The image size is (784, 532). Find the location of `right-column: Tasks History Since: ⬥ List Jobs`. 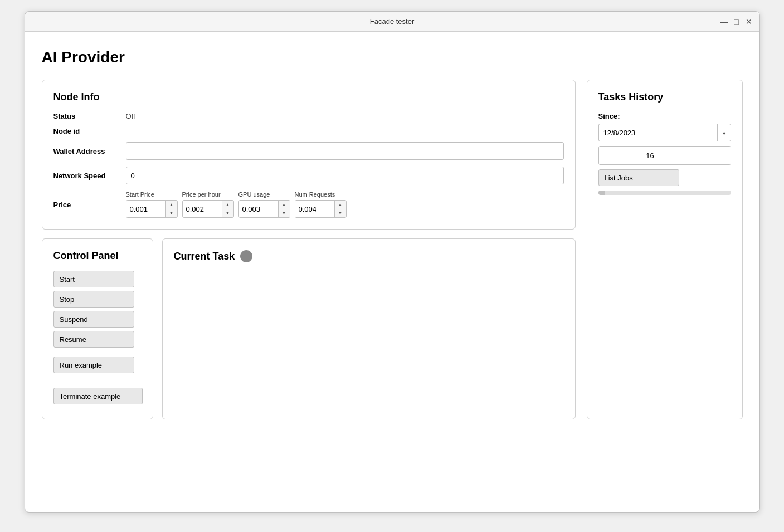

right-column: Tasks History Since: ⬥ List Jobs is located at coordinates (665, 250).